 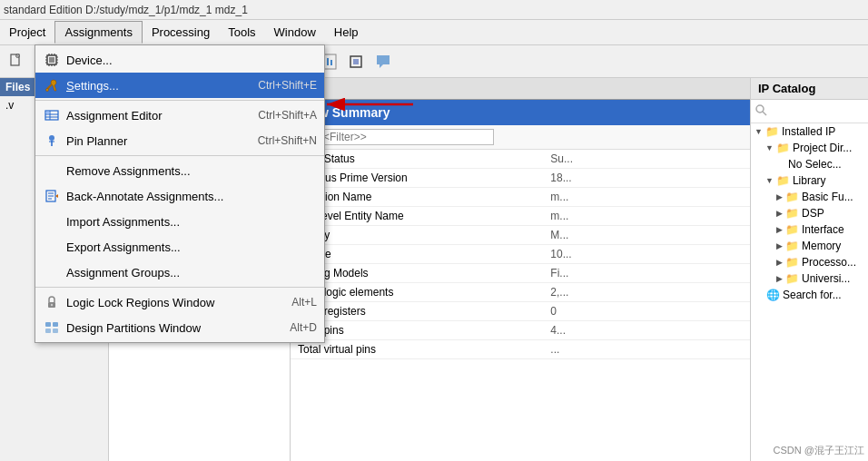 I want to click on ip-tree-item: ▶📁Universi..., so click(x=810, y=279).